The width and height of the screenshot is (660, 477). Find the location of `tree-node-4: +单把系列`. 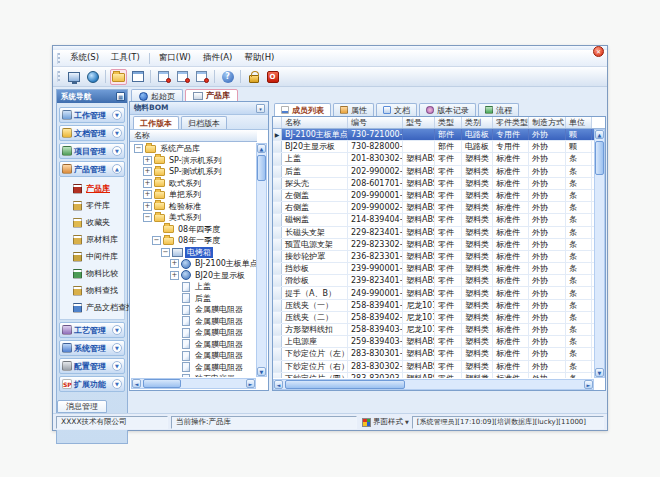

tree-node-4: +单把系列 is located at coordinates (194, 195).